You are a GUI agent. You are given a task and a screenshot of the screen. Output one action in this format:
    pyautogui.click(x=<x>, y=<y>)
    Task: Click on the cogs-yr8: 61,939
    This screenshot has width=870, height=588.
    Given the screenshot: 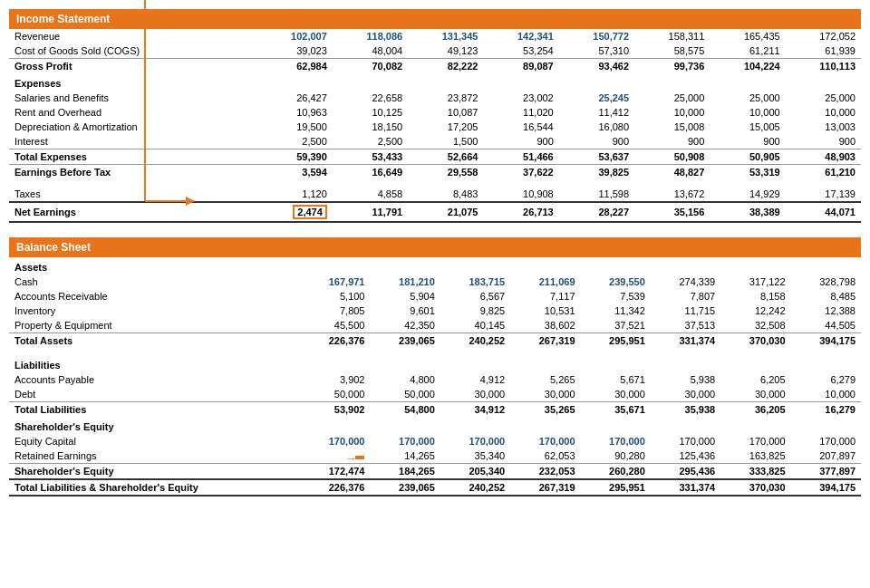 What is the action you would take?
    pyautogui.click(x=823, y=51)
    